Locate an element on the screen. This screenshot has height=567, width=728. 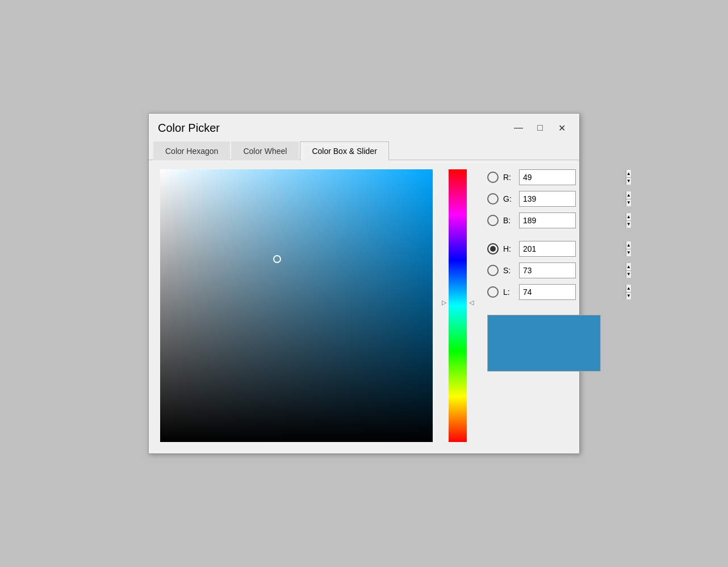
spinbox-g: ▲ ▼ is located at coordinates (547, 199).